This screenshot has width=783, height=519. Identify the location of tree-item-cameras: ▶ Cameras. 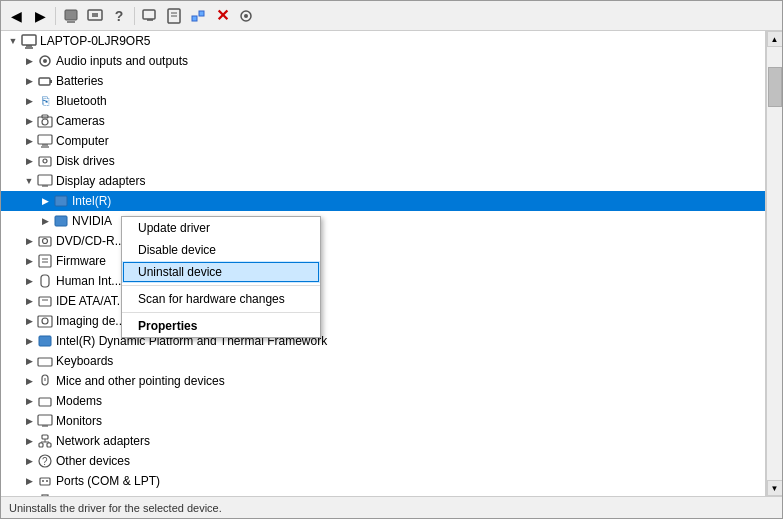
(383, 121).